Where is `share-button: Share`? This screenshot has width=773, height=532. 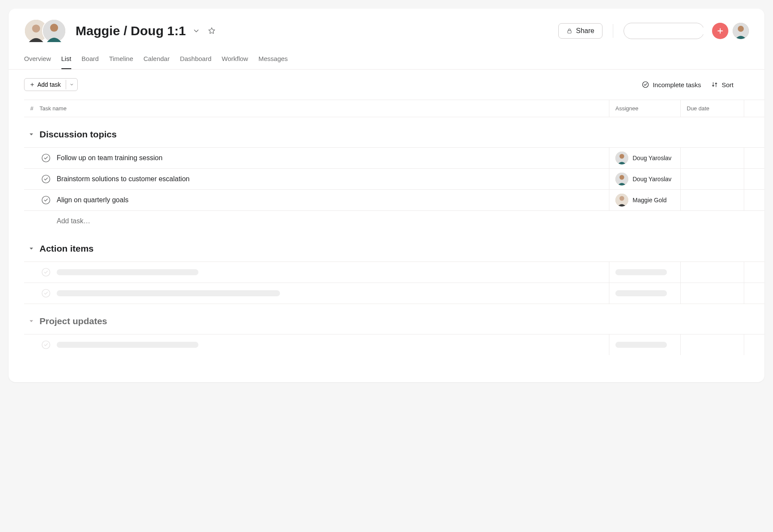 share-button: Share is located at coordinates (581, 31).